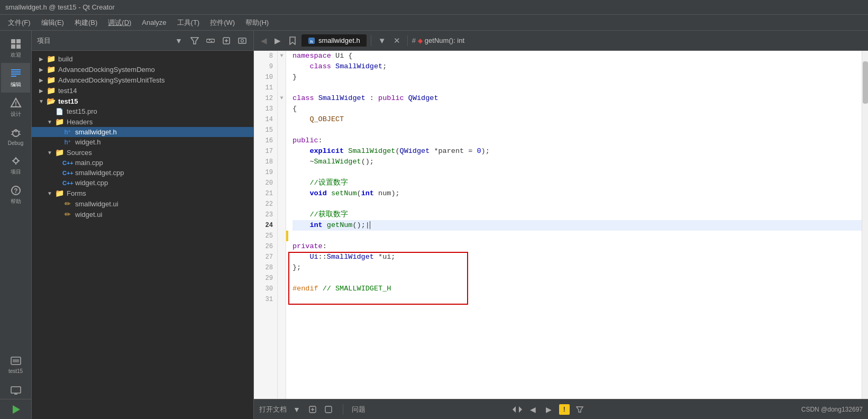 This screenshot has height=419, width=868. Describe the element at coordinates (154, 22) in the screenshot. I see `menu-analyze: Analyze` at that location.